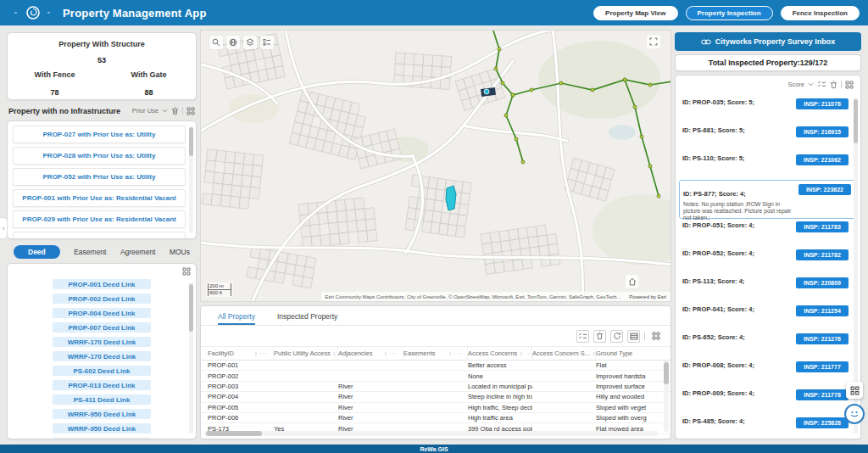  What do you see at coordinates (634, 336) in the screenshot?
I see `column-settings-icon` at bounding box center [634, 336].